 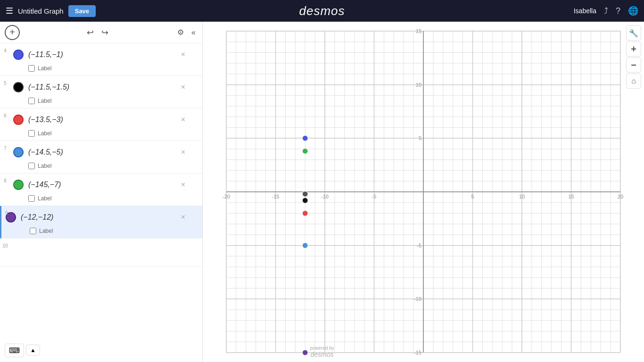 What do you see at coordinates (101, 135) in the screenshot?
I see `expr-label-row-6: Label` at bounding box center [101, 135].